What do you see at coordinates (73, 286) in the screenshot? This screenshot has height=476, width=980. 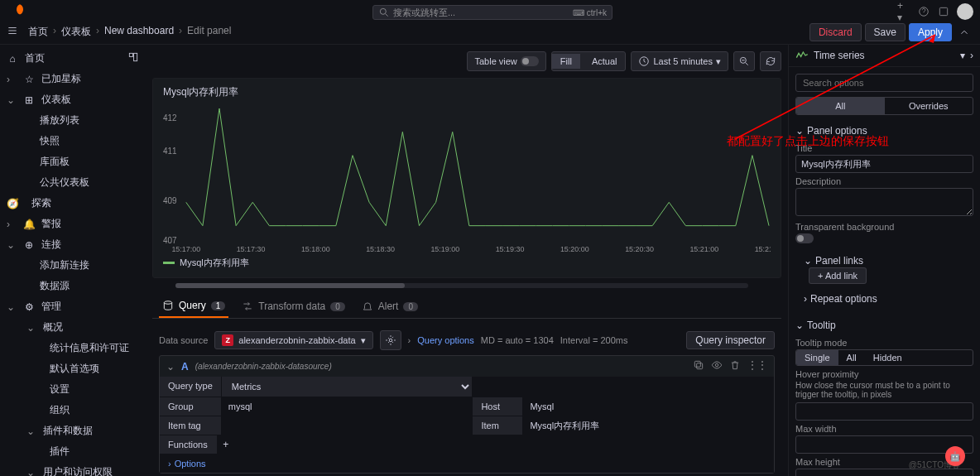 I see `sidebar-datasources: 数据源` at bounding box center [73, 286].